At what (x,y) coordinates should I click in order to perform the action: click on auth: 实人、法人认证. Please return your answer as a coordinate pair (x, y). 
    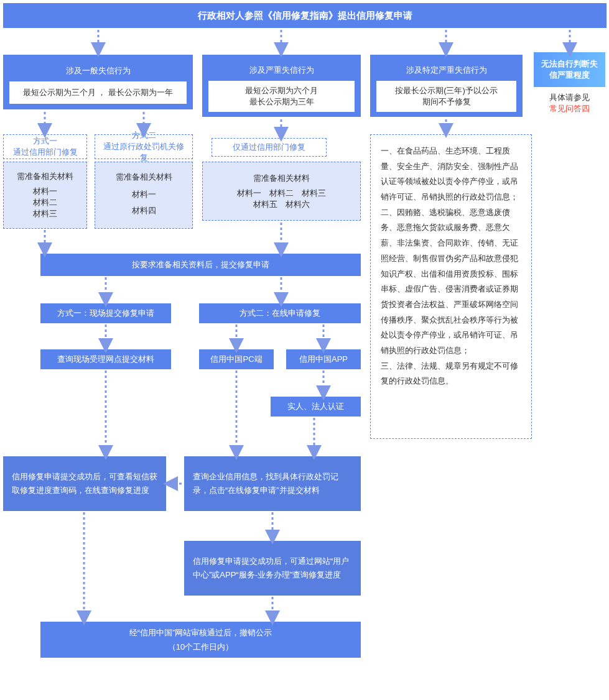
    Looking at the image, I should click on (316, 407).